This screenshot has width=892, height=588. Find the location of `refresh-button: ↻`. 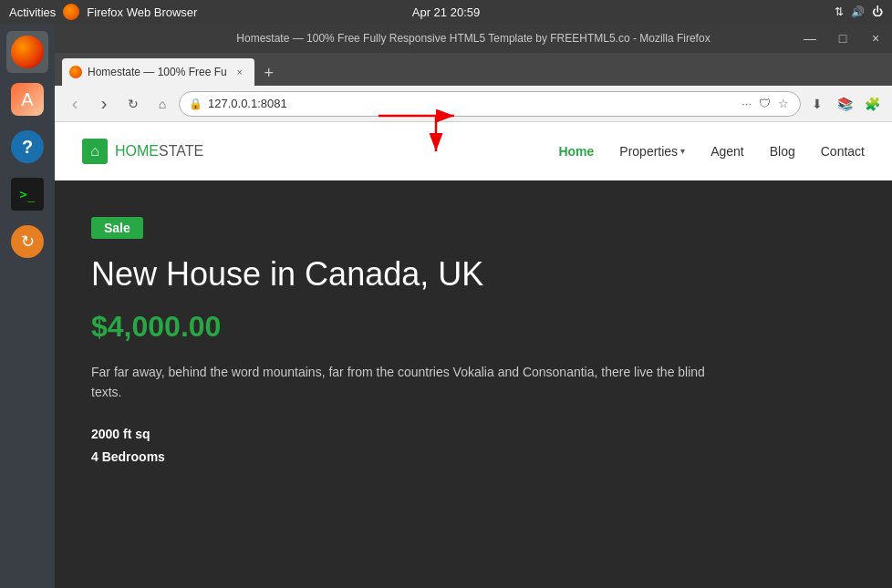

refresh-button: ↻ is located at coordinates (133, 104).